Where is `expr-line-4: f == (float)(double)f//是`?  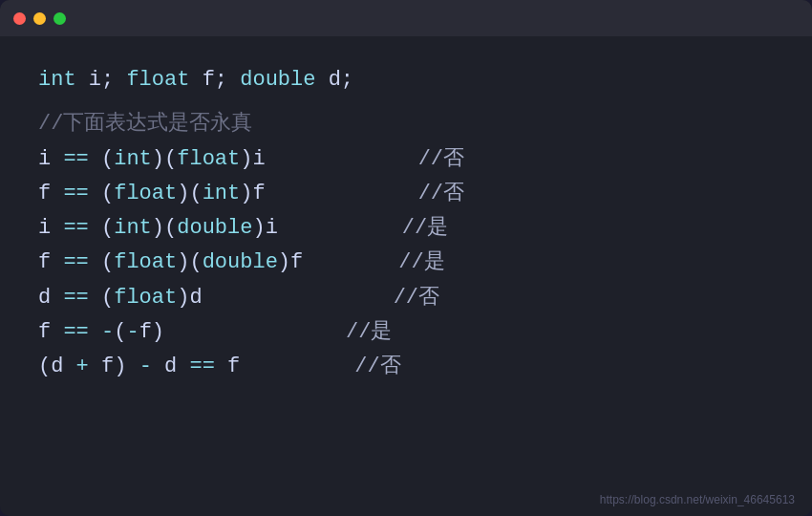 expr-line-4: f == (float)(double)f//是 is located at coordinates (406, 263).